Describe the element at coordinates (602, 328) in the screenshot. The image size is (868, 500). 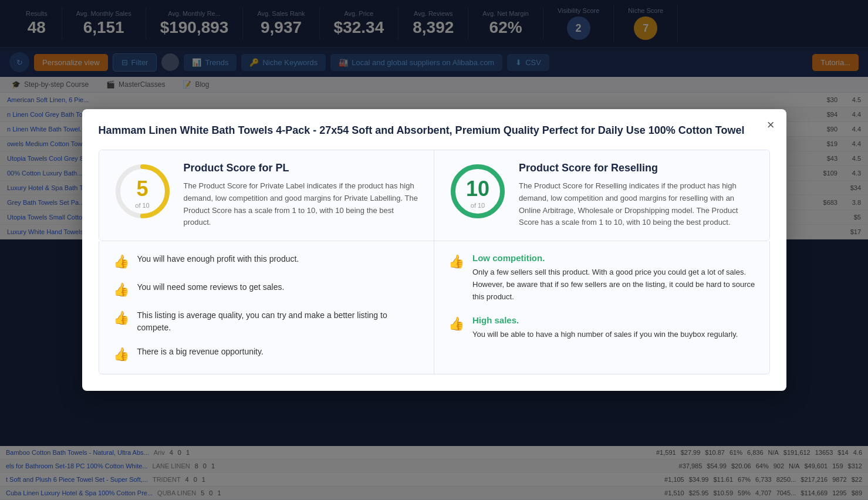
I see `reselling-benefit-2: 👍 High sales. You will be able to have a…` at that location.